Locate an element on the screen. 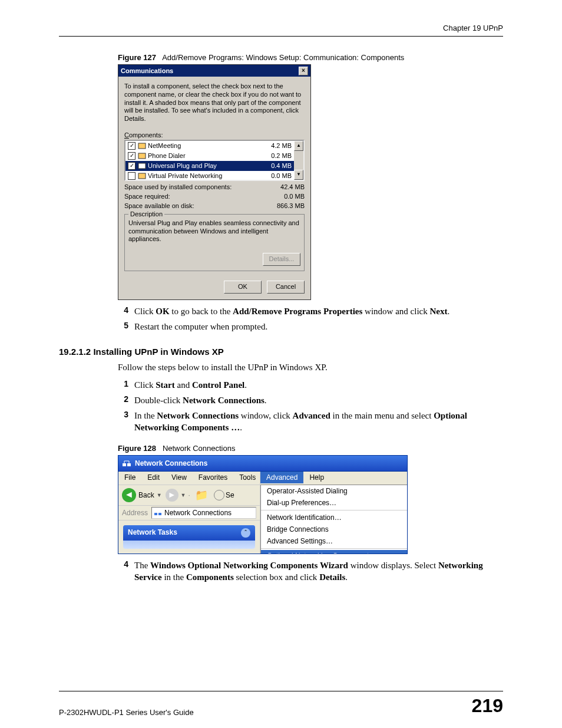 The width and height of the screenshot is (562, 728). component-name: NetMeeting is located at coordinates (210, 146).